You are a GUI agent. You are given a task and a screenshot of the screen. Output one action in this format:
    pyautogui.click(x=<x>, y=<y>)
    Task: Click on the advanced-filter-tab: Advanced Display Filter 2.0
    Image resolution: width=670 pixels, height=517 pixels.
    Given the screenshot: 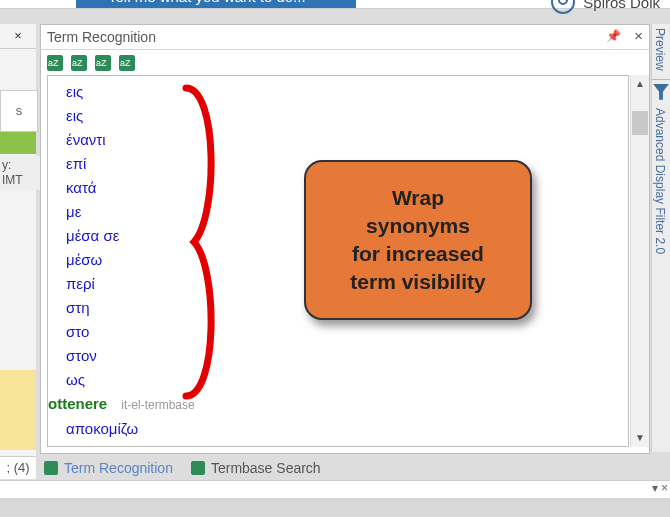 What is the action you would take?
    pyautogui.click(x=660, y=181)
    